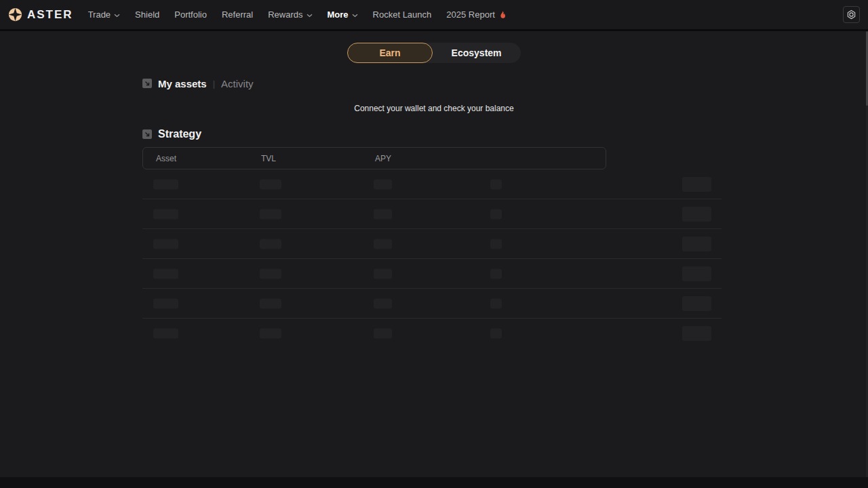 The height and width of the screenshot is (488, 868). Describe the element at coordinates (269, 159) in the screenshot. I see `column-tvl: TVL` at that location.